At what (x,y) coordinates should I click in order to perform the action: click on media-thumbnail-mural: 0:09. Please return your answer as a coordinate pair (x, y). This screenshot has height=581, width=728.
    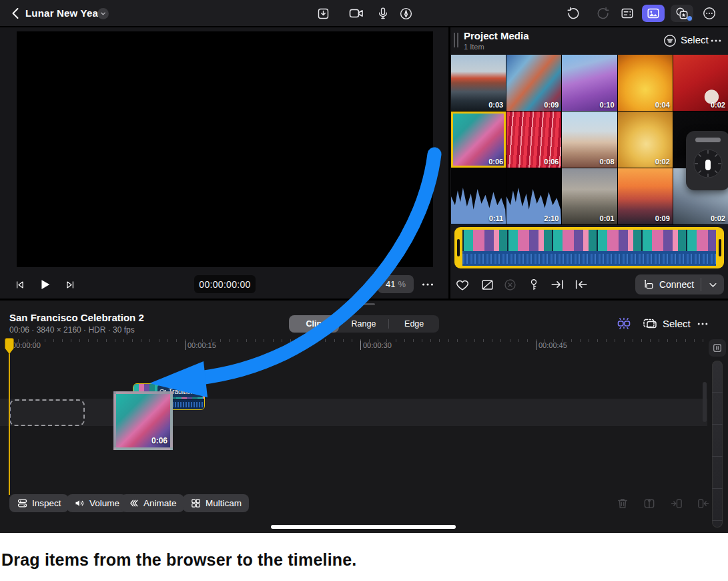
    Looking at the image, I should click on (534, 83).